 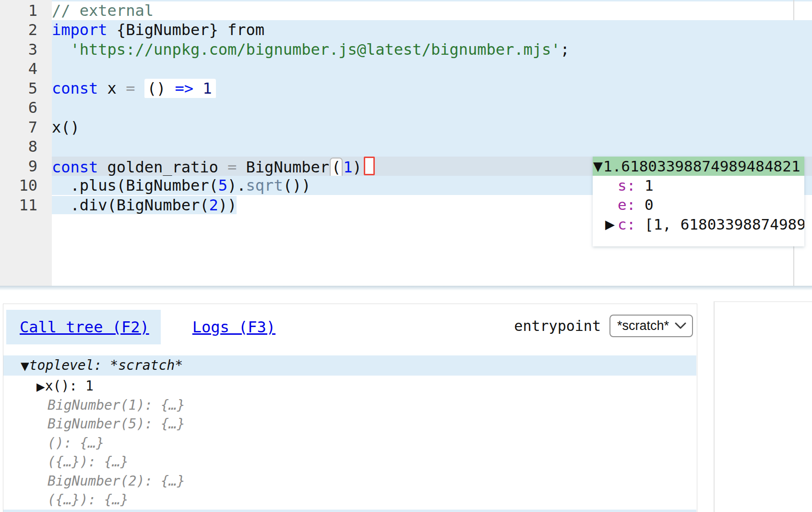 I want to click on code-token: x(), so click(x=66, y=127).